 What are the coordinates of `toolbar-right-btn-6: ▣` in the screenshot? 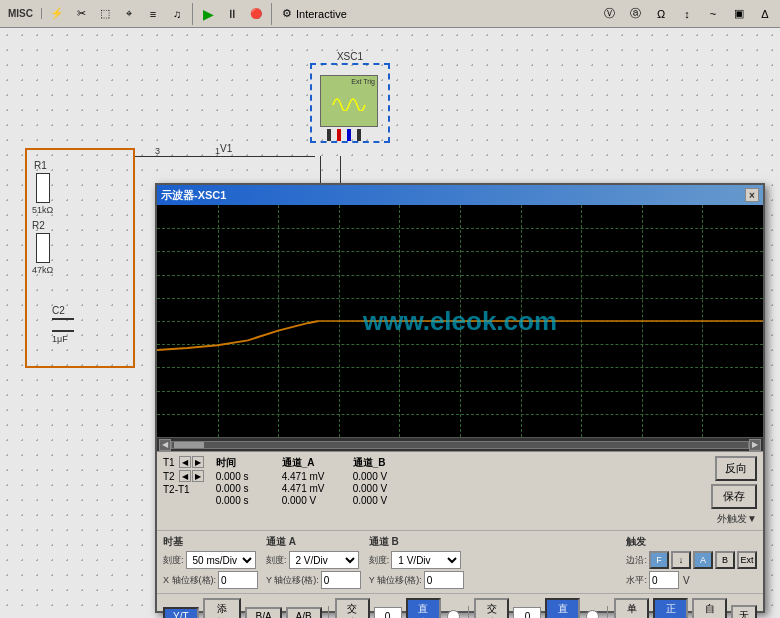 It's located at (739, 14).